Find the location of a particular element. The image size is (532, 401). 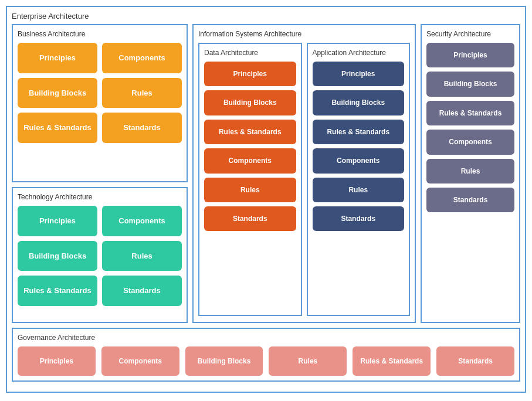

data-components: Components is located at coordinates (250, 161).